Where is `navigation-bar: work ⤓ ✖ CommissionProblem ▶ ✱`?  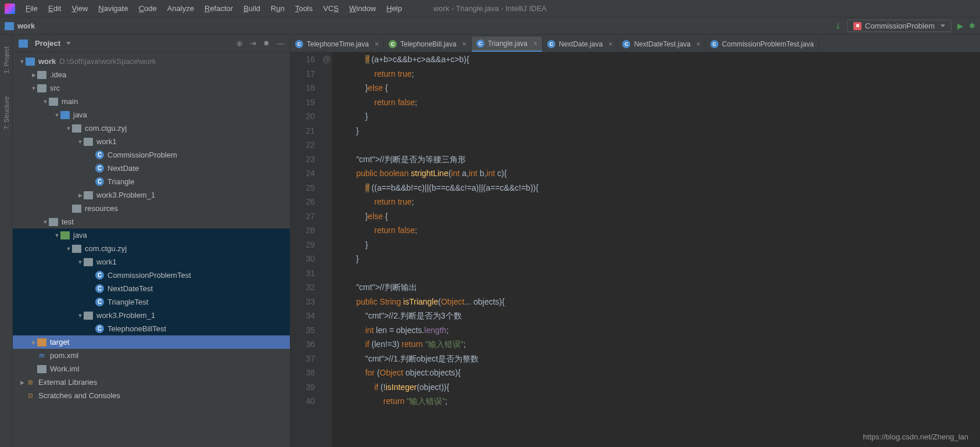 navigation-bar: work ⤓ ✖ CommissionProblem ▶ ✱ is located at coordinates (490, 26).